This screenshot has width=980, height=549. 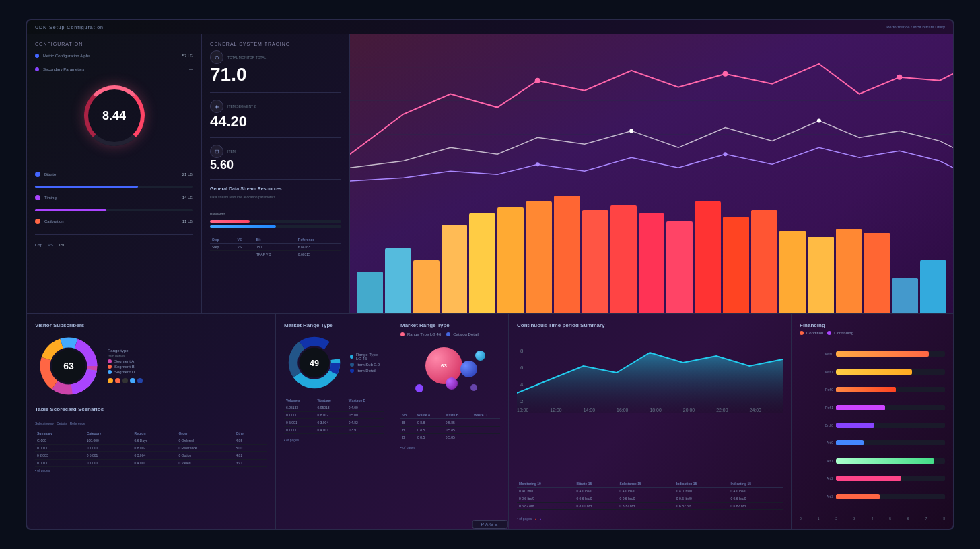 What do you see at coordinates (125, 372) in the screenshot?
I see `legend-item-1c: Segment D` at bounding box center [125, 372].